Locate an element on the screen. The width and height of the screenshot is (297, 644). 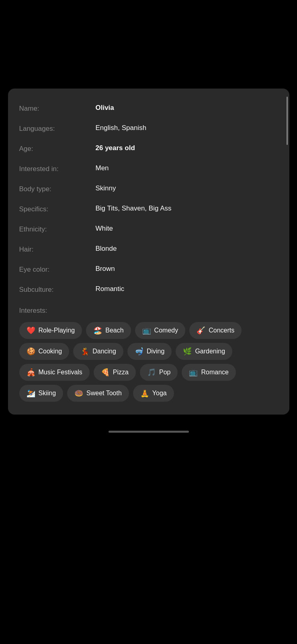
interest-emoji: 🏖️ is located at coordinates (98, 330).